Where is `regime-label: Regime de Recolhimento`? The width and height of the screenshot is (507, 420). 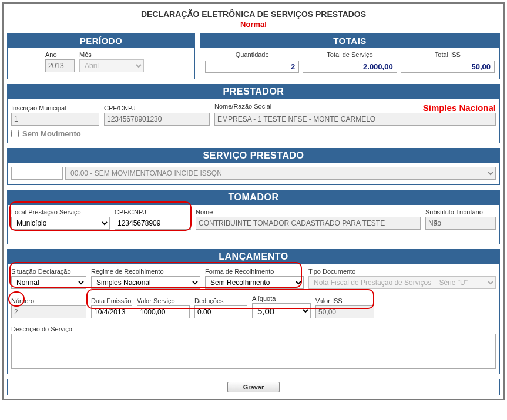
regime-label: Regime de Recolhimento is located at coordinates (146, 271).